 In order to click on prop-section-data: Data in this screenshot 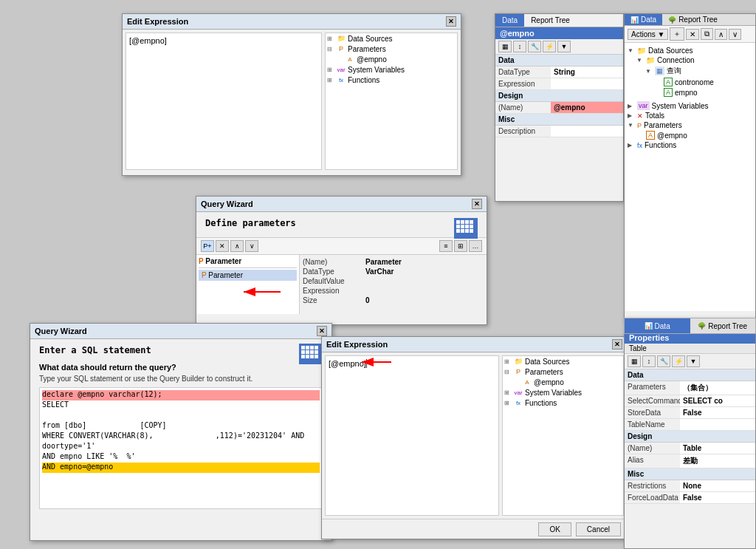, I will do `click(560, 61)`.